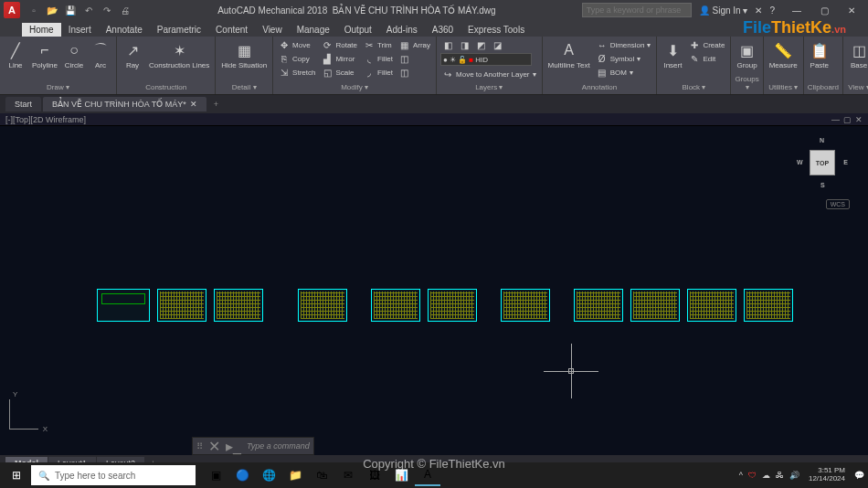 Image resolution: width=868 pixels, height=488 pixels. I want to click on group-button: ▣Group, so click(746, 55).